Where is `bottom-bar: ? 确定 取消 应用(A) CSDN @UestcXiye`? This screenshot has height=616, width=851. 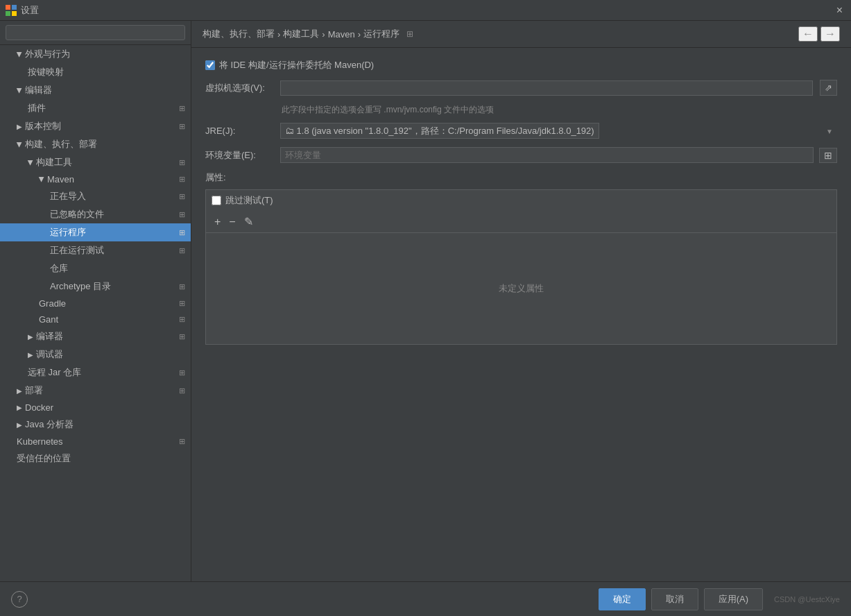 bottom-bar: ? 确定 取消 应用(A) CSDN @UestcXiye is located at coordinates (426, 599).